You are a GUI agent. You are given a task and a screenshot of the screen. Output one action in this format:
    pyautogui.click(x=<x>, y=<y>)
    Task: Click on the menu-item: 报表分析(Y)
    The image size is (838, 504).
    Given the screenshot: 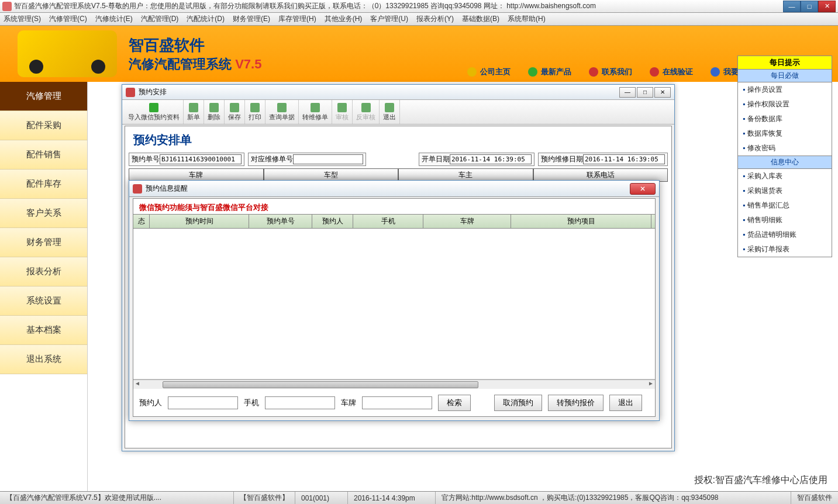 What is the action you would take?
    pyautogui.click(x=435, y=19)
    